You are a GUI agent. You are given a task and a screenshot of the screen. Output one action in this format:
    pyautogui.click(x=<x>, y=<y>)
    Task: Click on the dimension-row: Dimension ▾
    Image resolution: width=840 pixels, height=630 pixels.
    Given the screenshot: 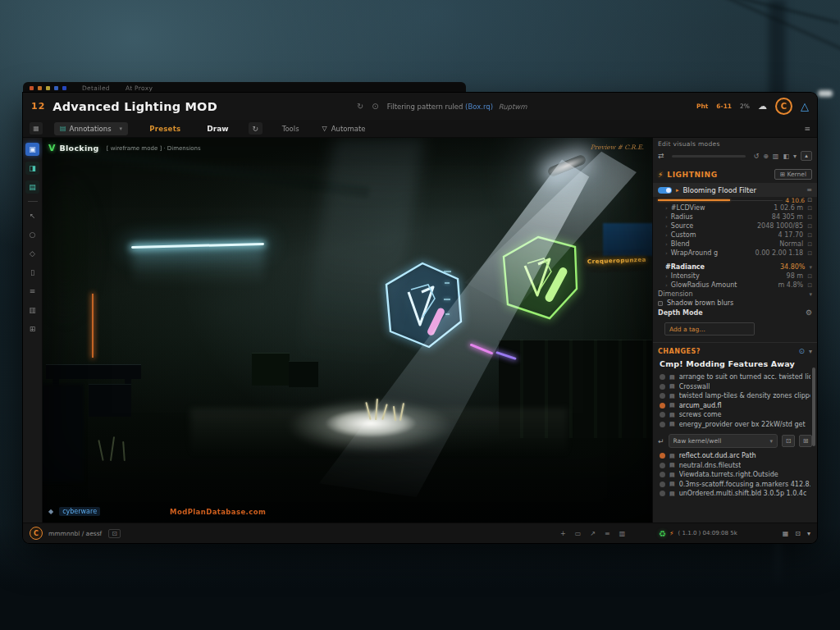 What is the action you would take?
    pyautogui.click(x=735, y=294)
    